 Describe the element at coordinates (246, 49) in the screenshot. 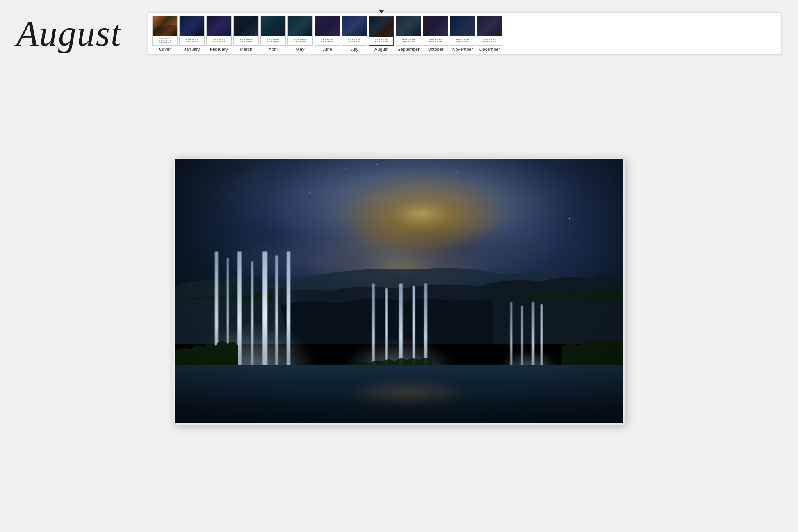

I see `tab-march-label: March` at that location.